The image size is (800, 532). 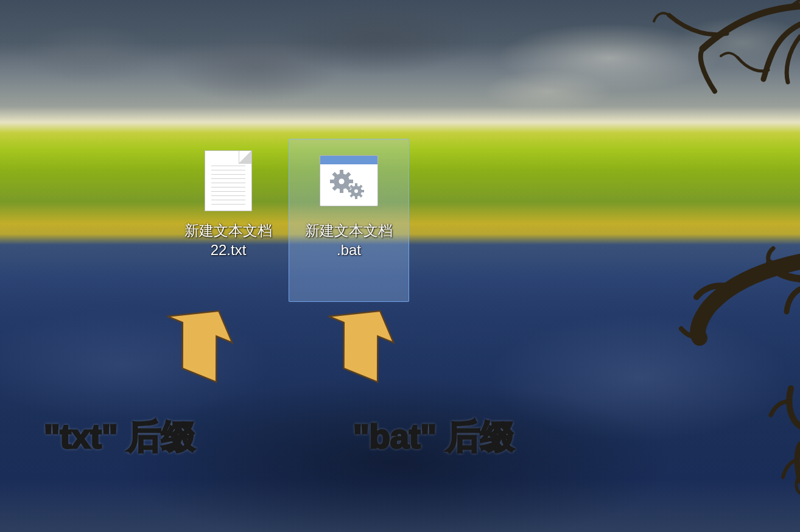 I want to click on arrow-left-icon, so click(x=192, y=353).